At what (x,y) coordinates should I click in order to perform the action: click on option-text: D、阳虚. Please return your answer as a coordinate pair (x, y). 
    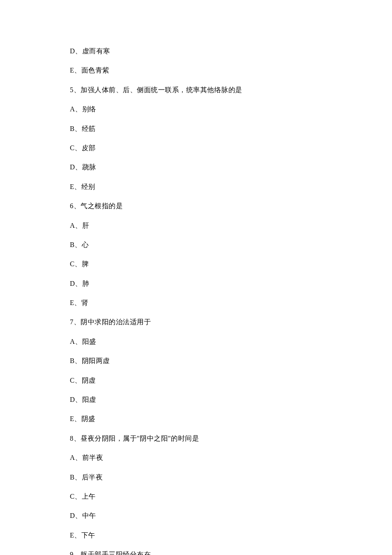
    Looking at the image, I should click on (231, 400).